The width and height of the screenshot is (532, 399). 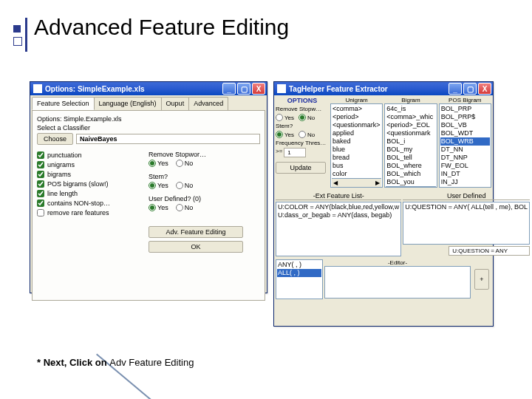 What do you see at coordinates (398, 282) in the screenshot?
I see `editor-area` at bounding box center [398, 282].